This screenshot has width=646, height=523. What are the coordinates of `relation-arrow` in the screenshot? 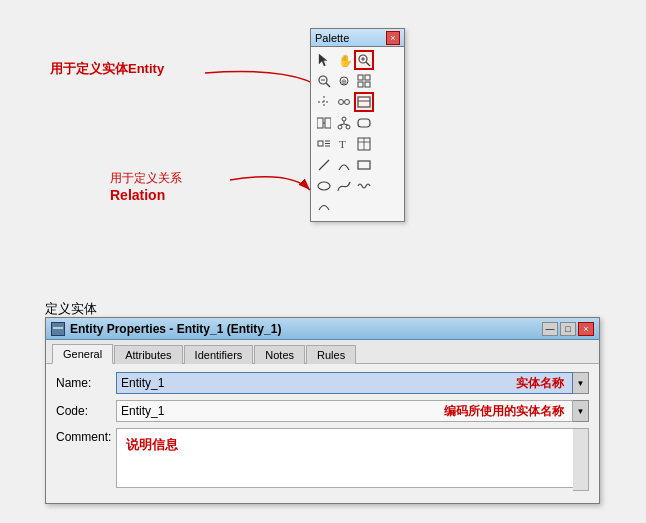 It's located at (225, 190).